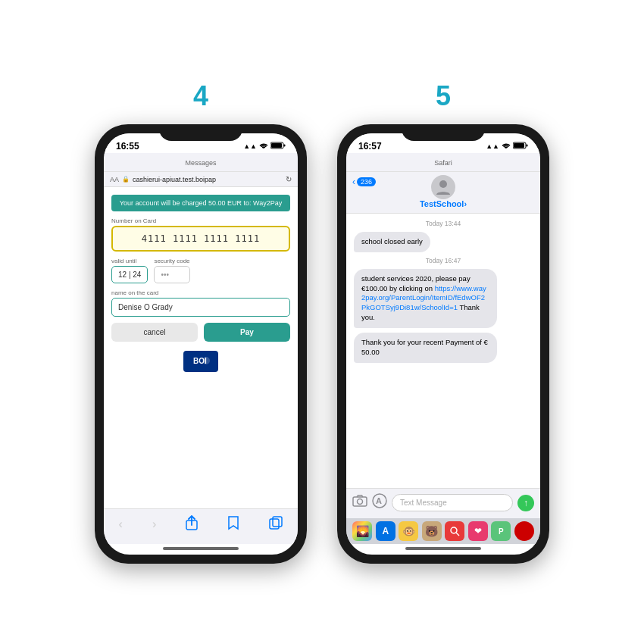 The width and height of the screenshot is (644, 644). Describe the element at coordinates (130, 270) in the screenshot. I see `valid-section: valid until 12 | 24` at that location.